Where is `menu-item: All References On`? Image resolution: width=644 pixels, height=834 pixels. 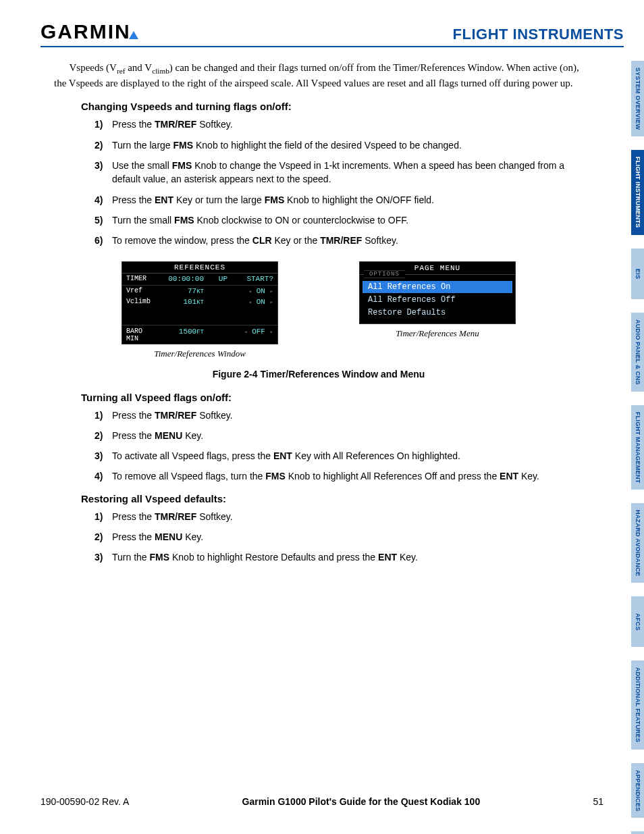 menu-item: All References On is located at coordinates (437, 287).